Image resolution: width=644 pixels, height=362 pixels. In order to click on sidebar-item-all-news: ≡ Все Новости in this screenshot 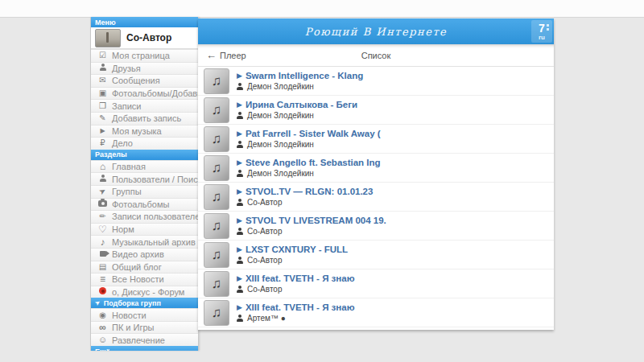, I will do `click(145, 279)`.